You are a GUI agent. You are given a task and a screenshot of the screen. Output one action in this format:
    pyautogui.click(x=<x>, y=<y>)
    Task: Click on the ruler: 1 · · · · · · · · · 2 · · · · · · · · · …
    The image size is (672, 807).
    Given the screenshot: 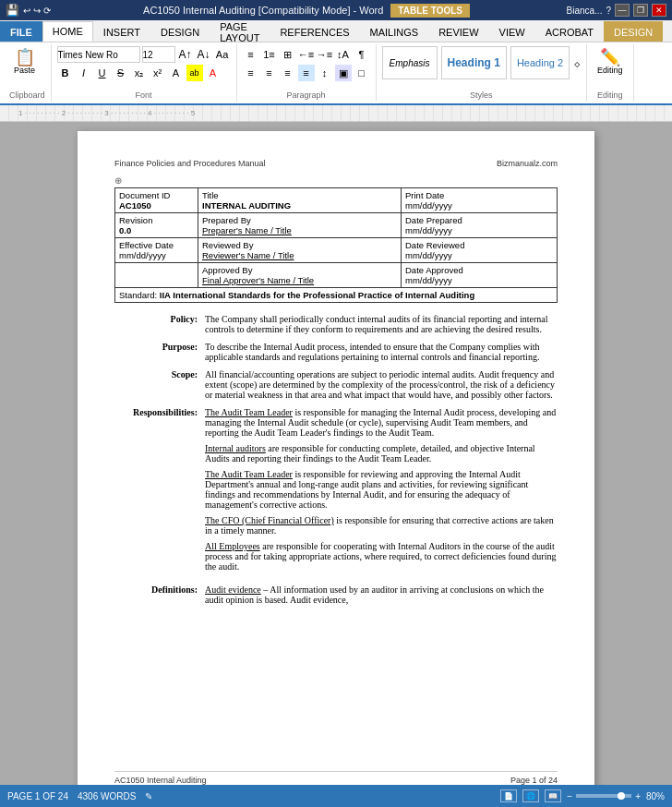 What is the action you would take?
    pyautogui.click(x=336, y=114)
    